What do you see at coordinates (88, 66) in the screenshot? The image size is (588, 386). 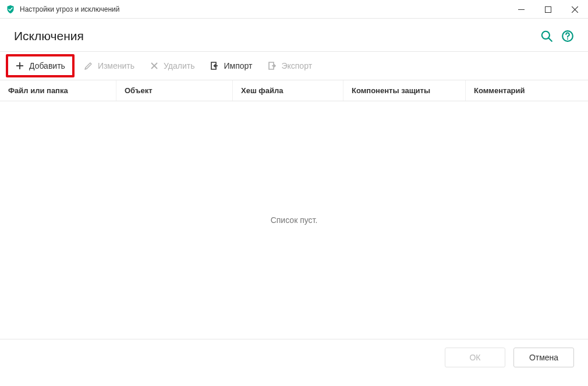 I see `pencil-icon` at bounding box center [88, 66].